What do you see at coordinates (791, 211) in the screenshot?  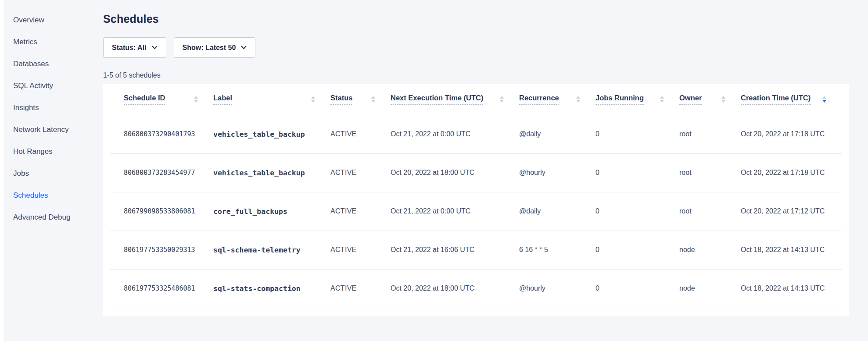 I see `creation-time-cell: Oct 20, 2022 at 17:12 UTC` at bounding box center [791, 211].